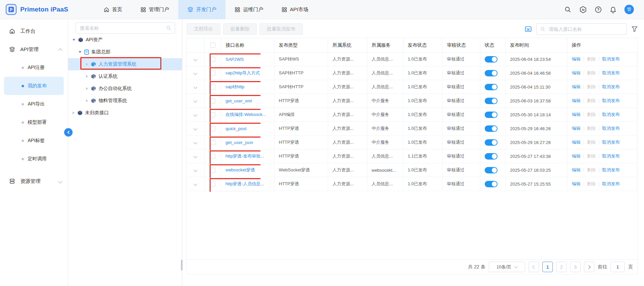  What do you see at coordinates (125, 113) in the screenshot?
I see `tree-node-unclassified: 未归类接口` at bounding box center [125, 113].